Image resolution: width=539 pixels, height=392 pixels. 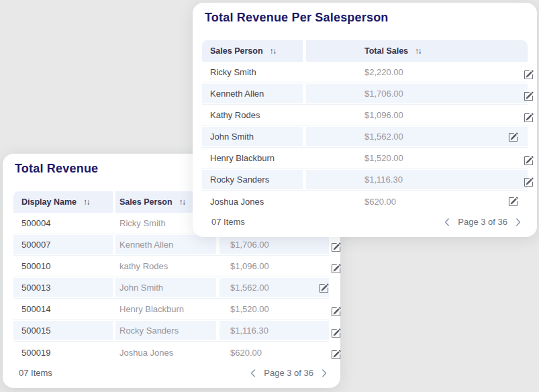 What do you see at coordinates (63, 309) in the screenshot?
I see `cell-display-name: 500014` at bounding box center [63, 309].